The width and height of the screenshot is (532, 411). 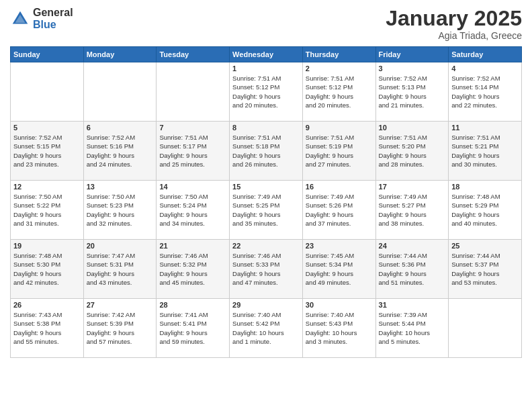 I want to click on day-number: 13, so click(x=120, y=187).